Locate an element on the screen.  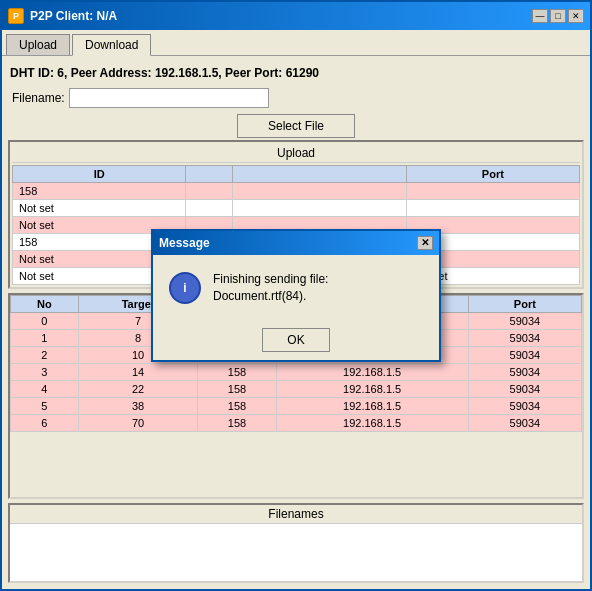
modal-body: i Finishing sending file: Document.rtf(8… is located at coordinates (296, 288).